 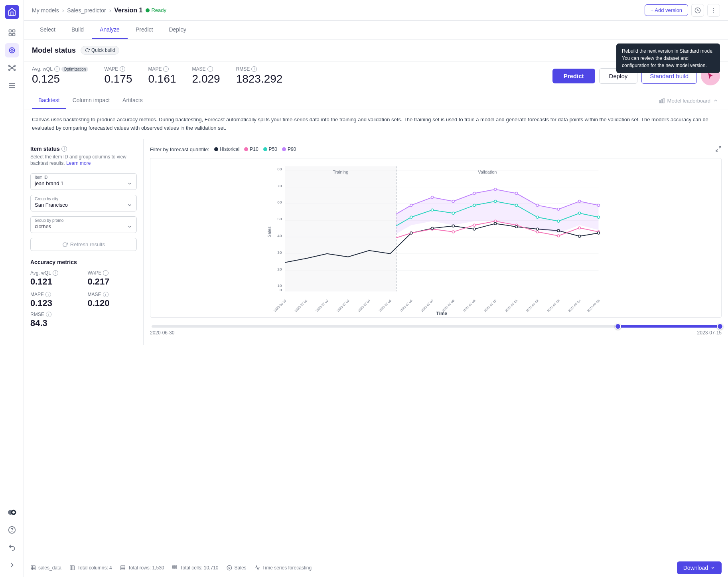 I want to click on metric-mase: MASE i 2.029, so click(x=206, y=76).